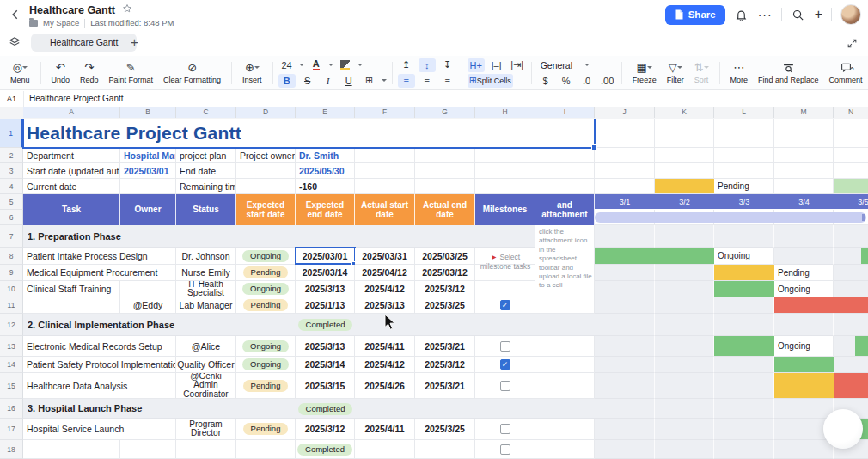  Describe the element at coordinates (15, 15) in the screenshot. I see `back-icon` at that location.